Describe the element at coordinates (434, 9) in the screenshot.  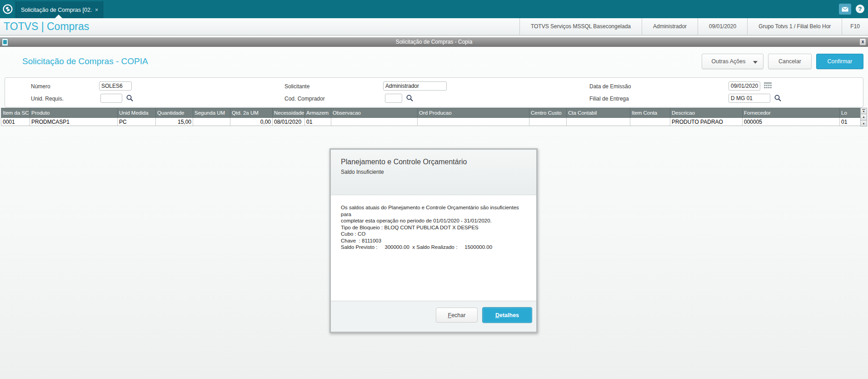
I see `top-bar: Solicitação de Compras [02.9.0002] ×` at that location.